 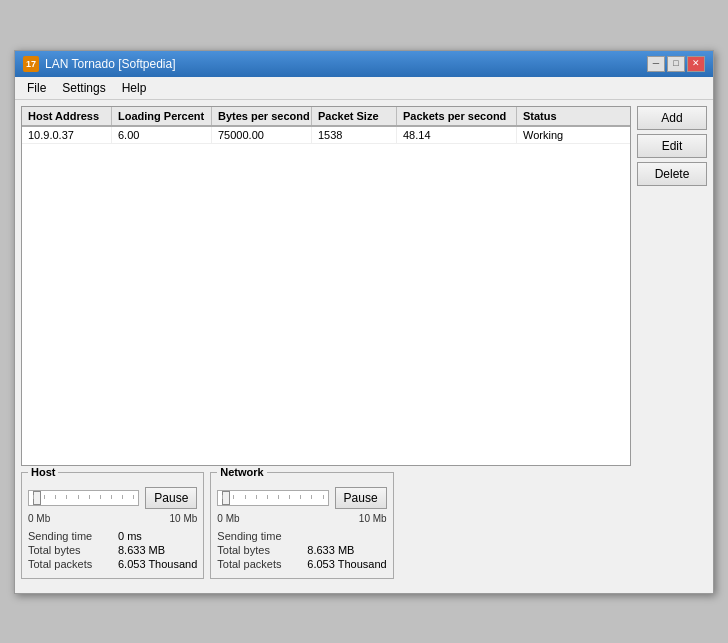 I want to click on cell-status: Working, so click(x=574, y=135).